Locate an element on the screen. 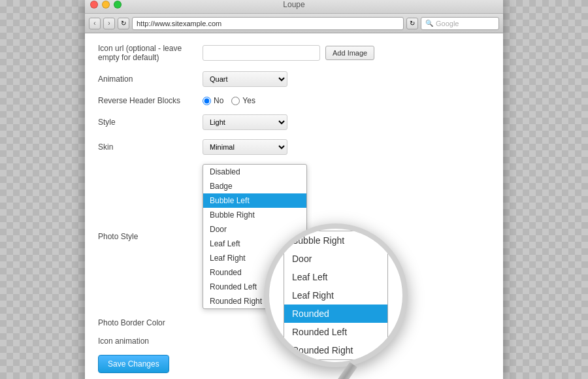 The height and width of the screenshot is (379, 588). reverse-header-control: No Yes is located at coordinates (229, 101).